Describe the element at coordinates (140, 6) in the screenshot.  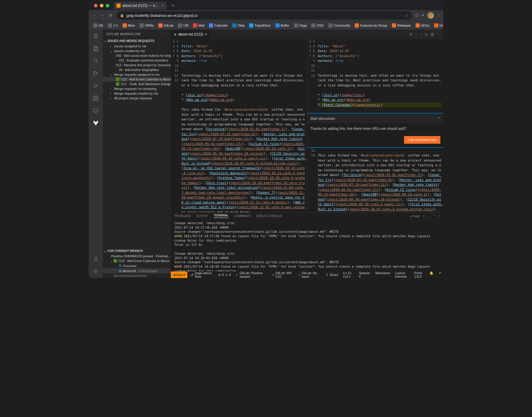
I see `browser-tab: about.md (!122) — everyoneca... ×` at that location.